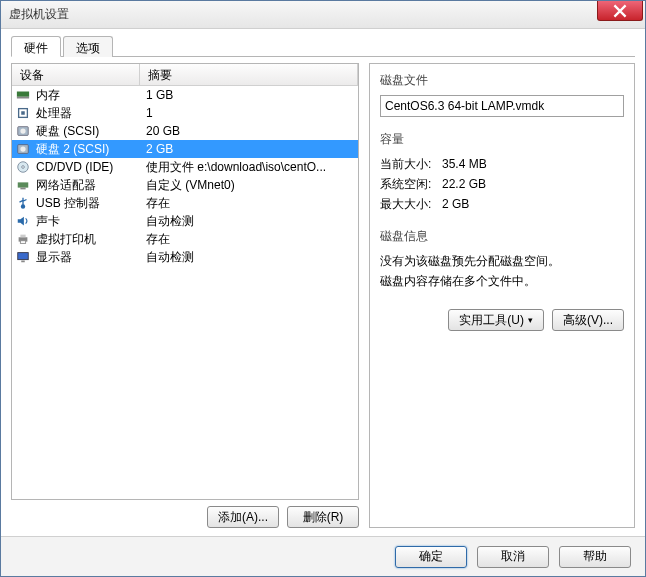 The width and height of the screenshot is (646, 577). I want to click on capacity-max: 最大大小: 2 GB, so click(502, 204).